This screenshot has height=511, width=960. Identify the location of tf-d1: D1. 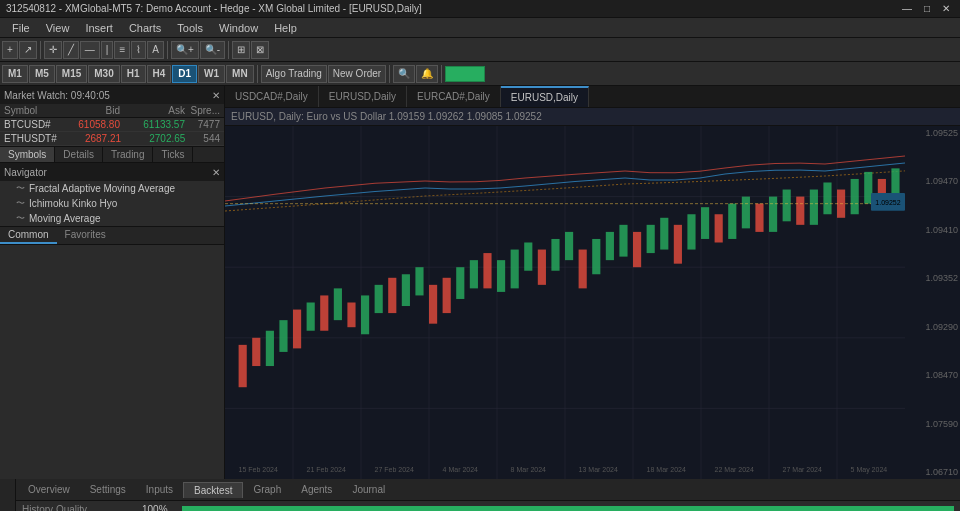
(184, 74).